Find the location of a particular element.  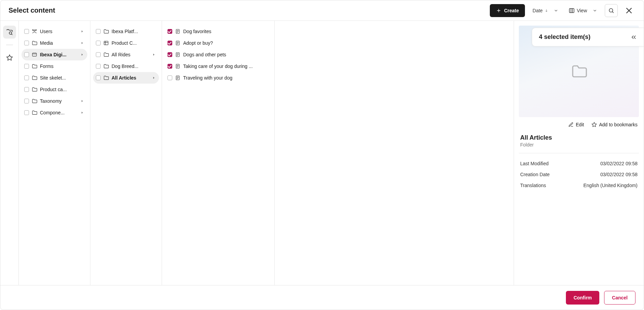

tree-item: Product C... is located at coordinates (126, 43).